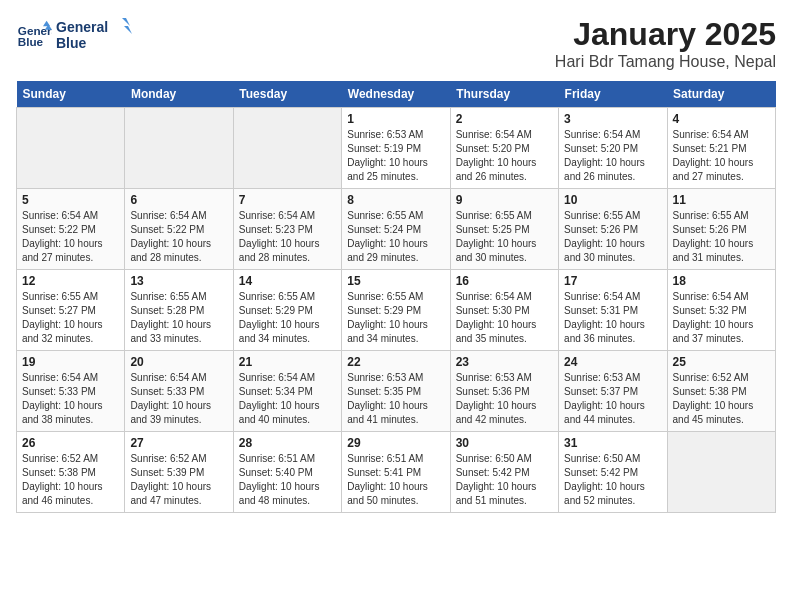 The image size is (792, 612). What do you see at coordinates (666, 62) in the screenshot?
I see `calendar-subtitle: Hari Bdr Tamang House, Nepal` at bounding box center [666, 62].